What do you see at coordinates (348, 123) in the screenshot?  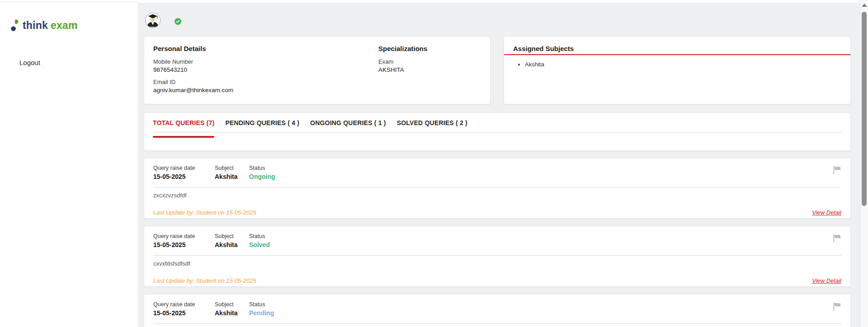 I see `tab-label: ONGOING QUERIES ( 1 )` at bounding box center [348, 123].